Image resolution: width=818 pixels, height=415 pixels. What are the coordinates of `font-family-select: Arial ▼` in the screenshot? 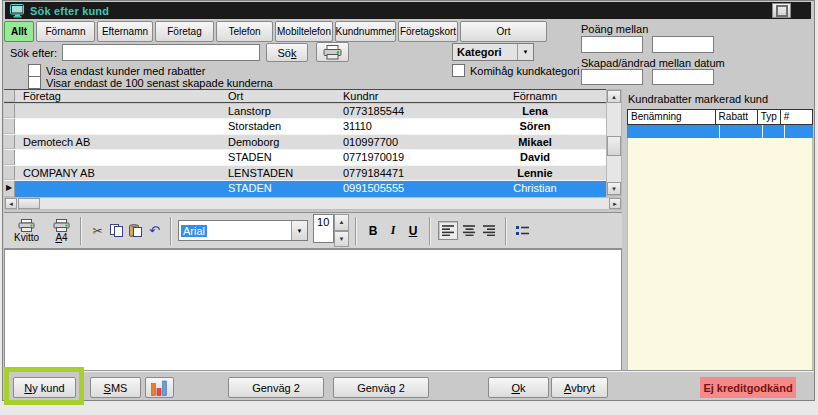 It's located at (243, 230).